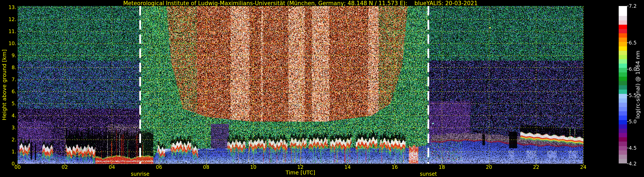  What do you see at coordinates (4, 85) in the screenshot?
I see `y-axis-title: Height above ground [km]` at bounding box center [4, 85].